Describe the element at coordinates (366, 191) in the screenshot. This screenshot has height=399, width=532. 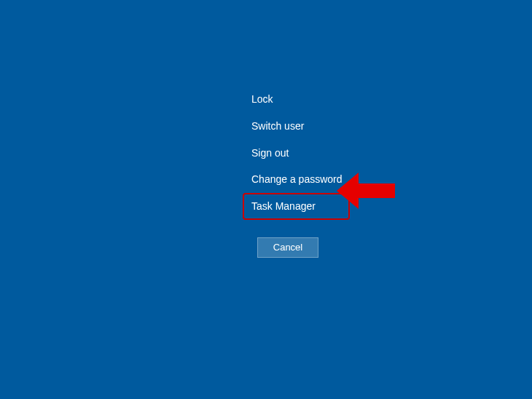
I see `annotation-arrow-icon` at that location.